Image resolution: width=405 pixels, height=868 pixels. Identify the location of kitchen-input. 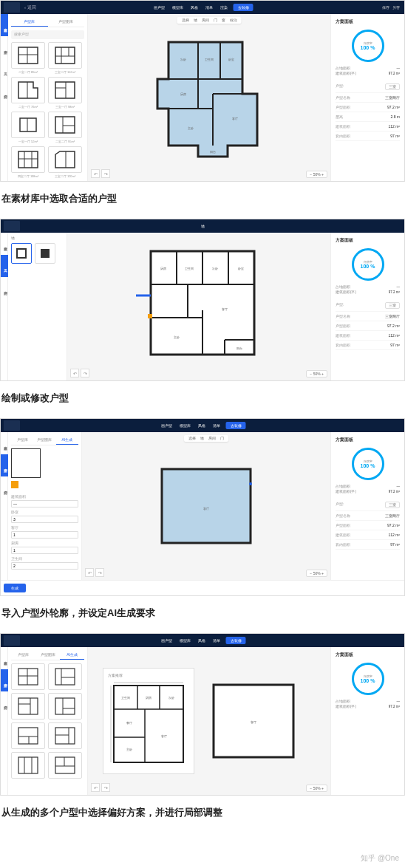
(44, 550).